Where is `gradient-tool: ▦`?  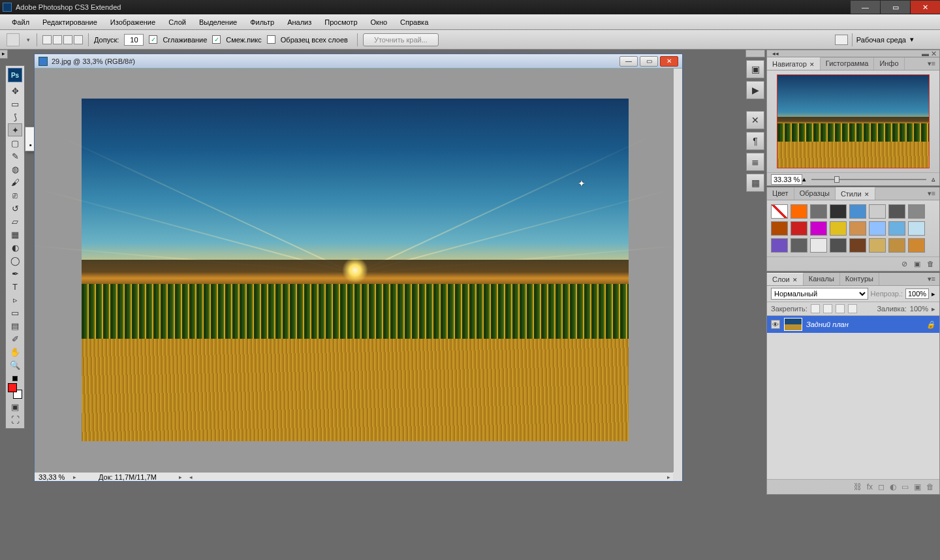 gradient-tool: ▦ is located at coordinates (15, 234).